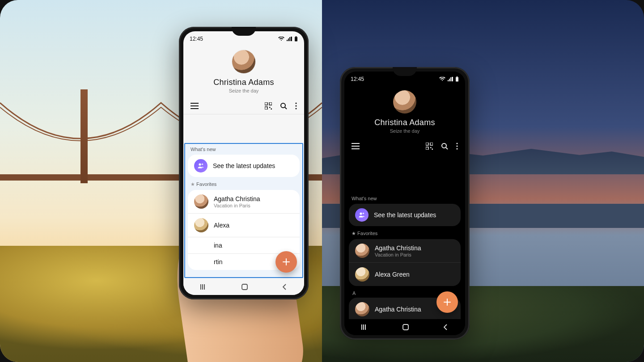 The width and height of the screenshot is (644, 362). I want to click on toolbar, so click(405, 147).